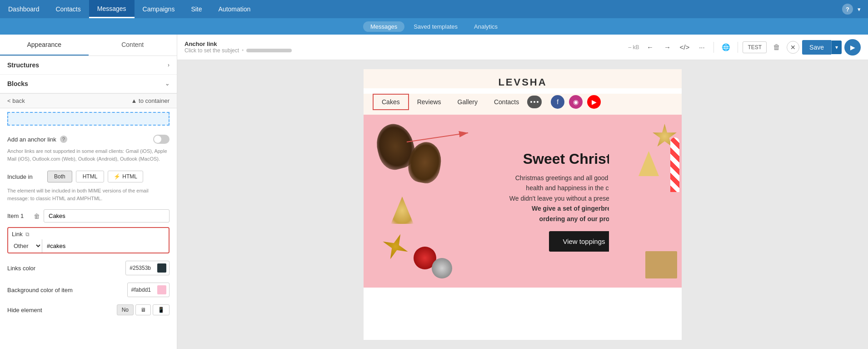 The height and width of the screenshot is (349, 868). What do you see at coordinates (457, 102) in the screenshot?
I see `email-nav: Cakes Reviews Gallery Contacts` at bounding box center [457, 102].